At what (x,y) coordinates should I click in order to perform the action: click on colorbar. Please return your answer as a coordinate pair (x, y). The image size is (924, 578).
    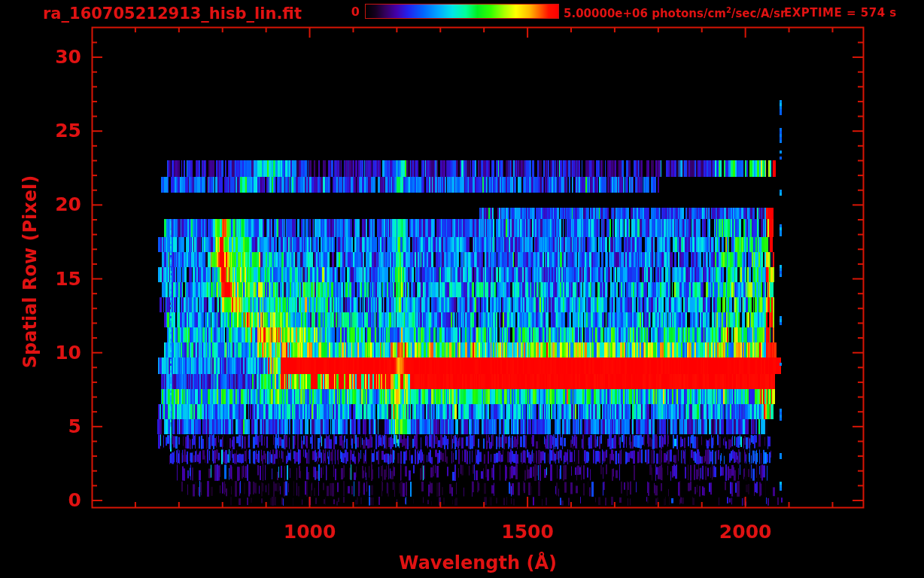
    Looking at the image, I should click on (462, 11).